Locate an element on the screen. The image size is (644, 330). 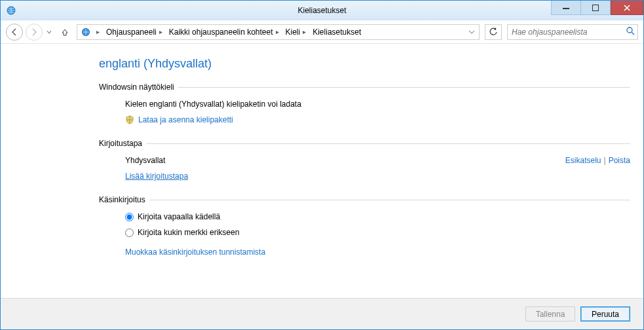
radio-char is located at coordinates (130, 233).